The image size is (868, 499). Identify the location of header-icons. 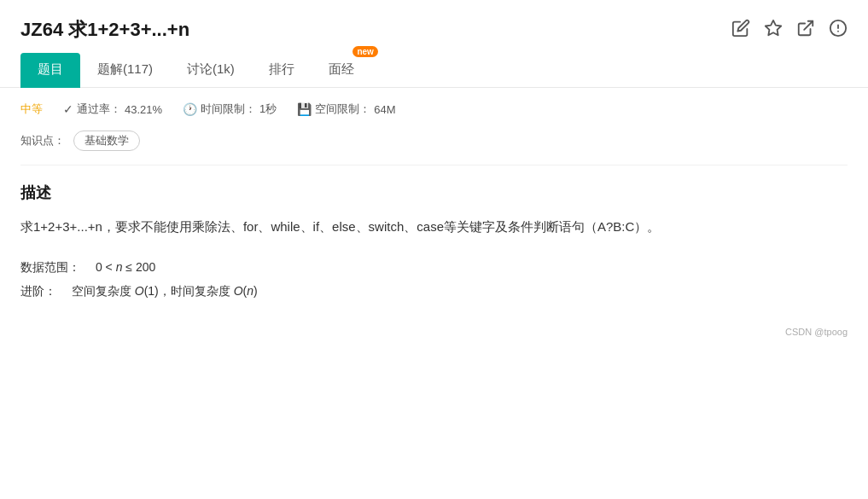
(789, 31).